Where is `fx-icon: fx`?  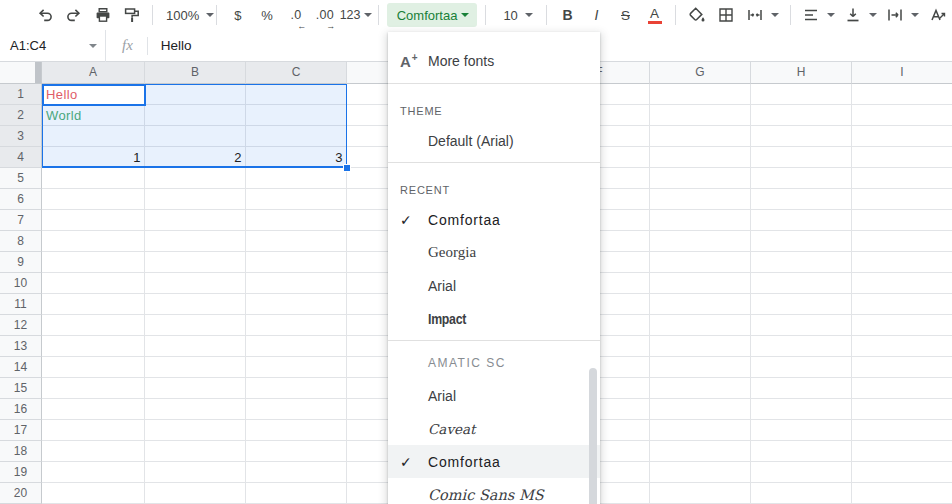 fx-icon: fx is located at coordinates (128, 46).